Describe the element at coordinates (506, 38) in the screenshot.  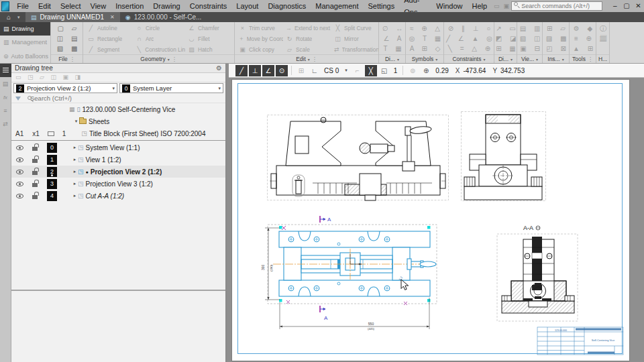
I see `diagnostic-tools-icons: ↗ ▭ ◩ ◪ ⊞ ▦` at that location.